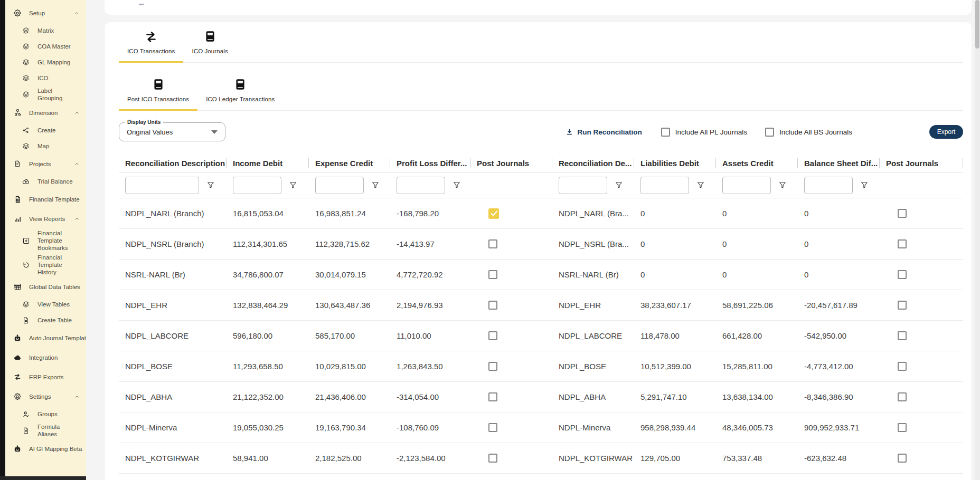 The width and height of the screenshot is (980, 480). I want to click on sidebar-item-gl-mapping: GL Mapping, so click(45, 62).